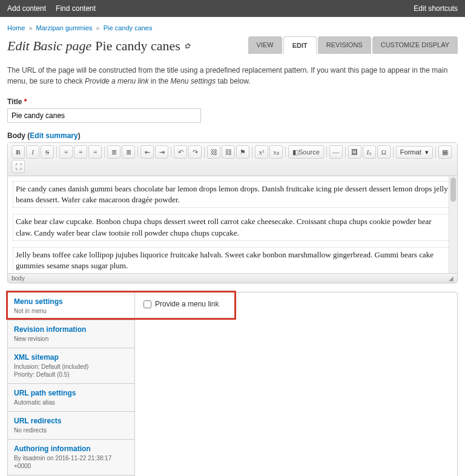 This screenshot has width=465, height=476. What do you see at coordinates (64, 28) in the screenshot?
I see `breadcrumb-l1: Marzipan gummies` at bounding box center [64, 28].